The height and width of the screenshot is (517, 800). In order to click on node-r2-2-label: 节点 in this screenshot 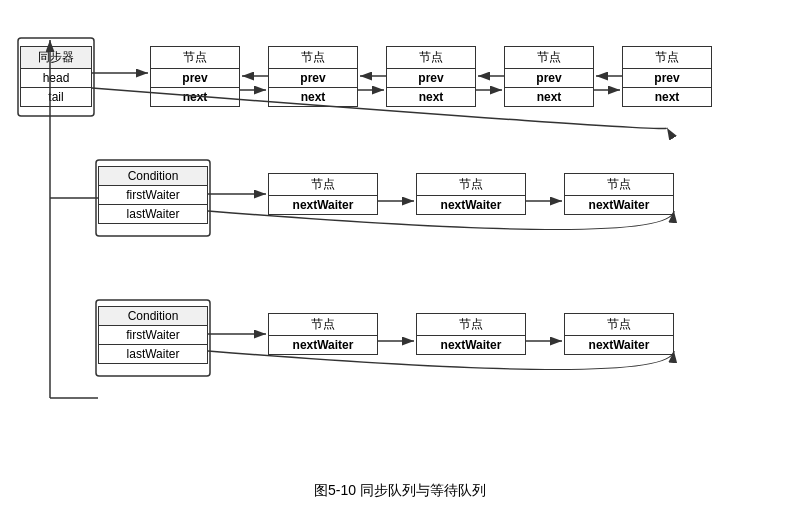, I will do `click(619, 185)`.